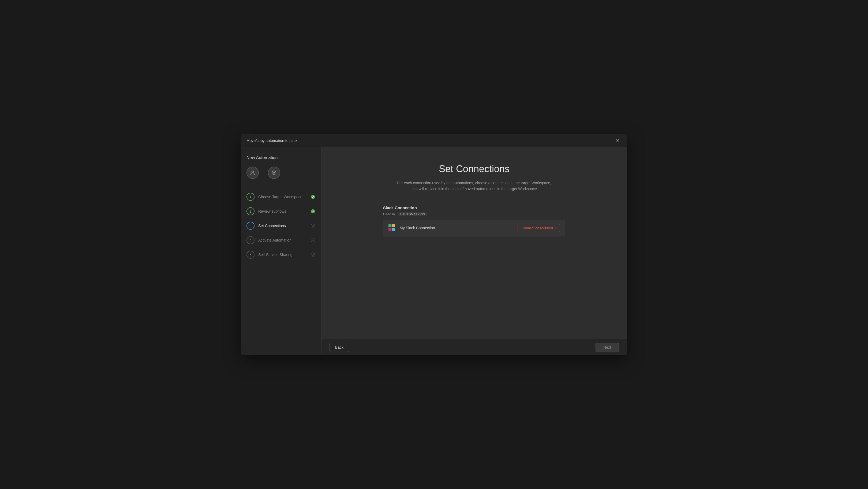  Describe the element at coordinates (281, 173) in the screenshot. I see `automation-flow: →` at that location.